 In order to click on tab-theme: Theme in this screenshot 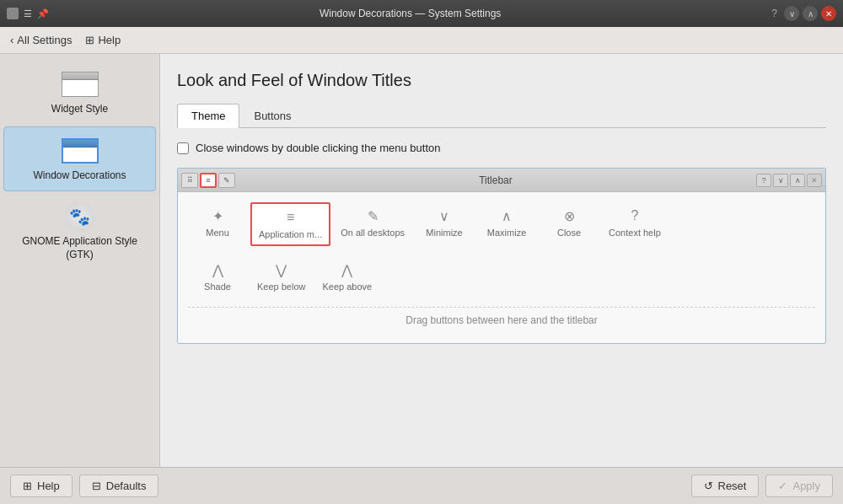, I will do `click(208, 116)`.